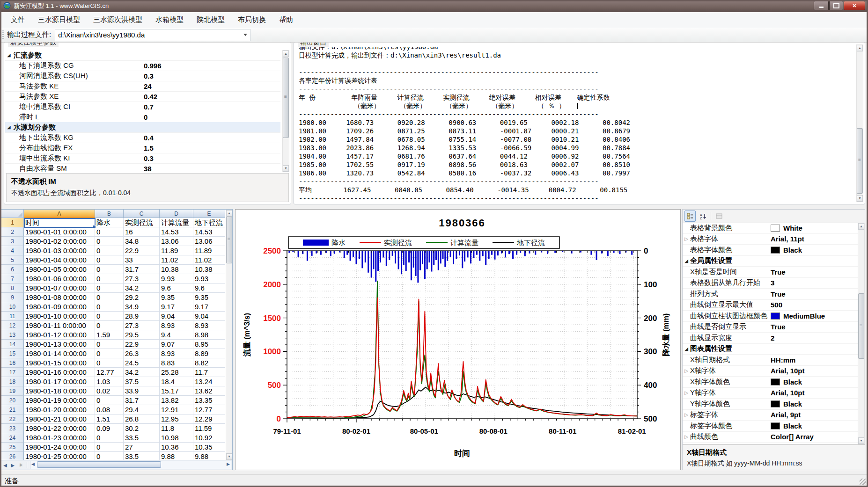 The image size is (868, 487). I want to click on cell-A2: 1980-01-01 0:00:00, so click(59, 232).